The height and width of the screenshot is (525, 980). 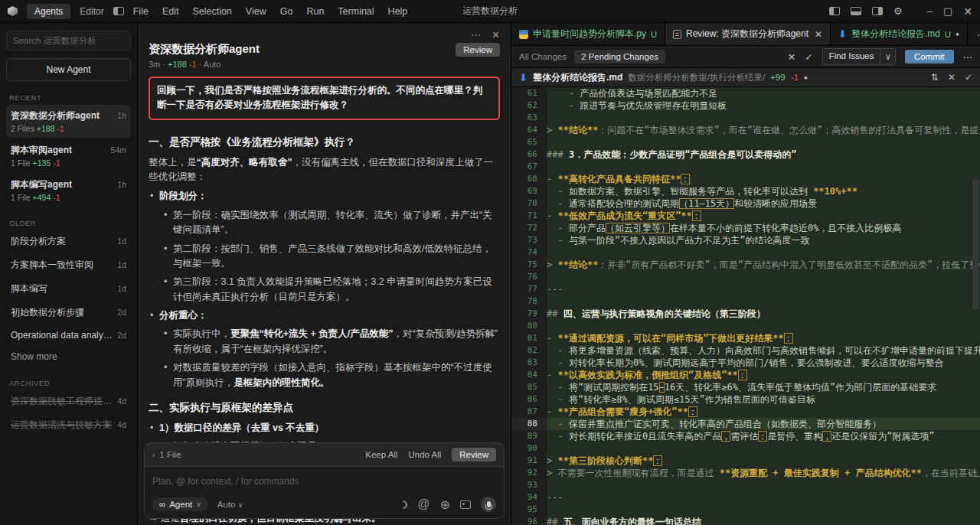 I want to click on editor-line: 70 - 通常搭配较合理的测试周期（11–15天）和较清晰的应用场景, so click(x=746, y=204).